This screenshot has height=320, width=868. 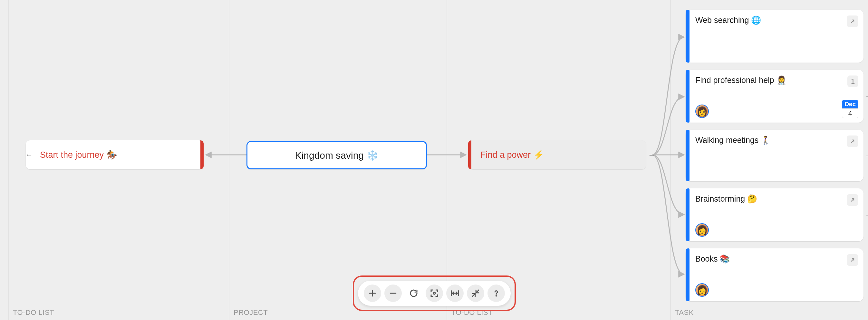 What do you see at coordinates (726, 199) in the screenshot?
I see `task-title: Brainstorming 🤔` at bounding box center [726, 199].